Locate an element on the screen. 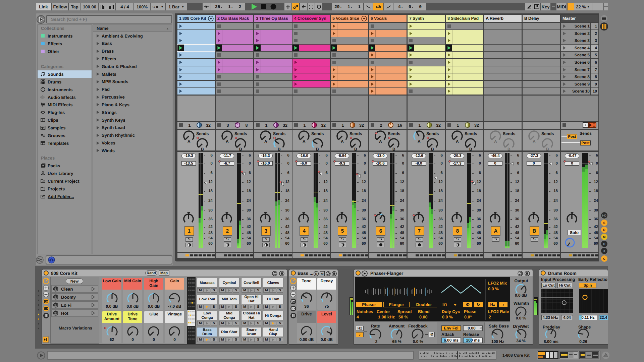 This screenshot has width=644, height=362. svg-text: M is located at coordinates (322, 274).